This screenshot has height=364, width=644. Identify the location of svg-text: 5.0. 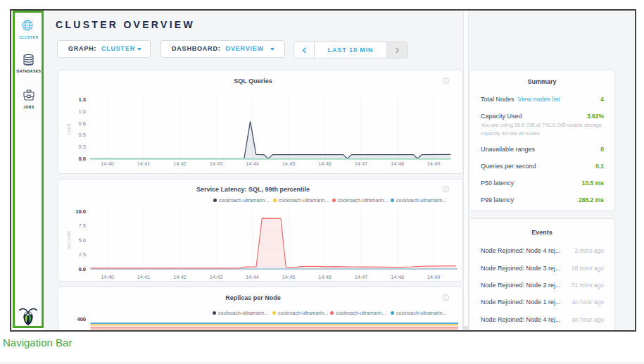
(82, 239).